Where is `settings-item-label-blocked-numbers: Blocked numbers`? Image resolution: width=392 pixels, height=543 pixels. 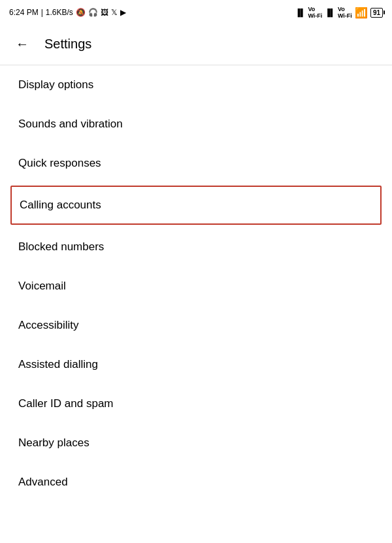
settings-item-label-blocked-numbers: Blocked numbers is located at coordinates (61, 247).